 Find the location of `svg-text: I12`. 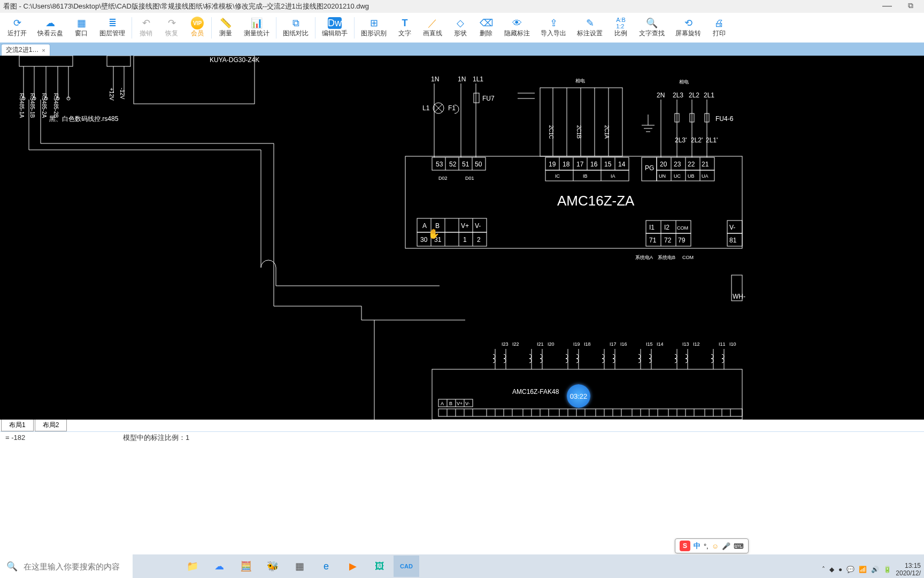

svg-text: I12 is located at coordinates (696, 344).